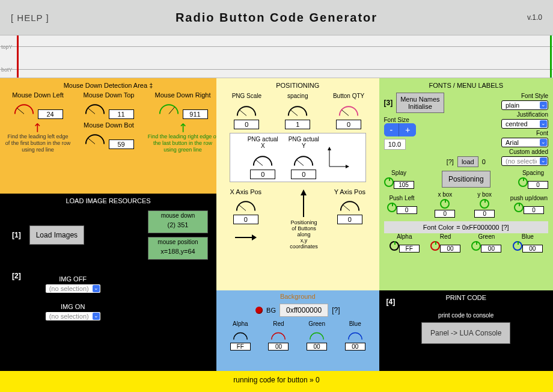 This screenshot has height=392, width=553. I want to click on help-link: [ HELP ], so click(30, 18).